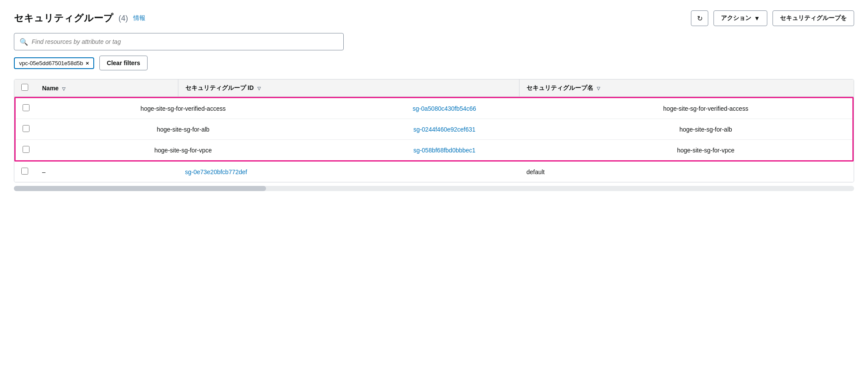  I want to click on col-header-sg-id: セキュリティグループ ID ▽, so click(349, 88).